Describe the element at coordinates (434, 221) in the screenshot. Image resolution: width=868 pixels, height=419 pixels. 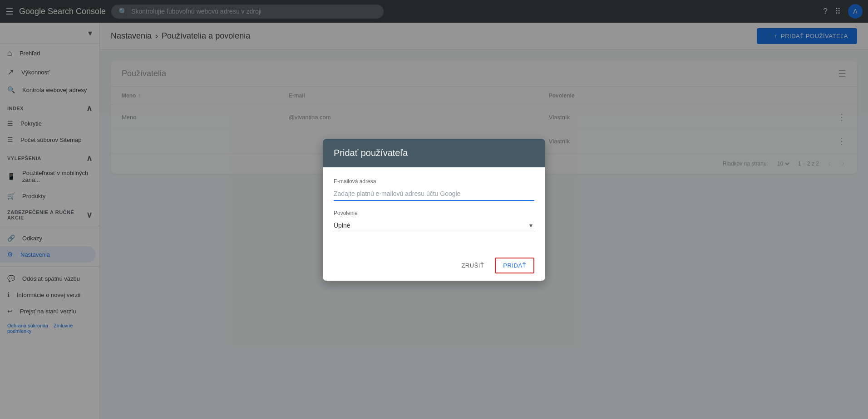
I see `permission-form-group: Povolenie Úplné Obmedzené` at that location.